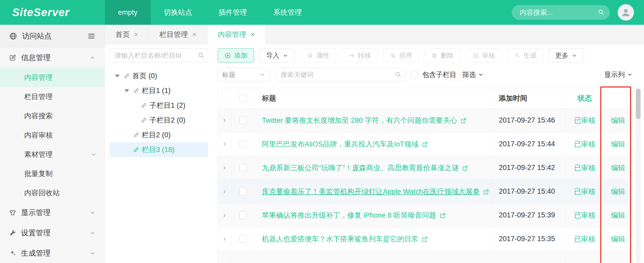 The height and width of the screenshot is (263, 644). Describe the element at coordinates (371, 192) in the screenshot. I see `content-title-link: 库克要偷着乐了！美监管机构开绿灯让Apple Watch在医疗领域大展拳` at that location.